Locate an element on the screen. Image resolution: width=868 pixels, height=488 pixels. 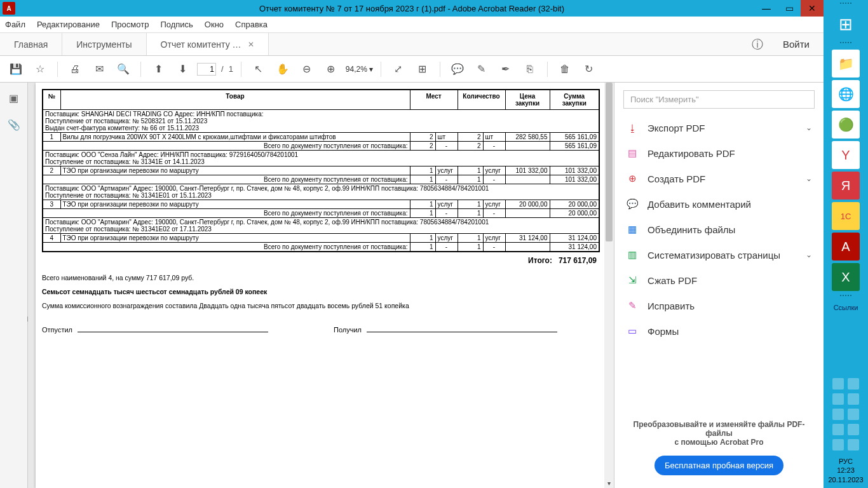
attachments-icon: 📎 is located at coordinates (14, 125).